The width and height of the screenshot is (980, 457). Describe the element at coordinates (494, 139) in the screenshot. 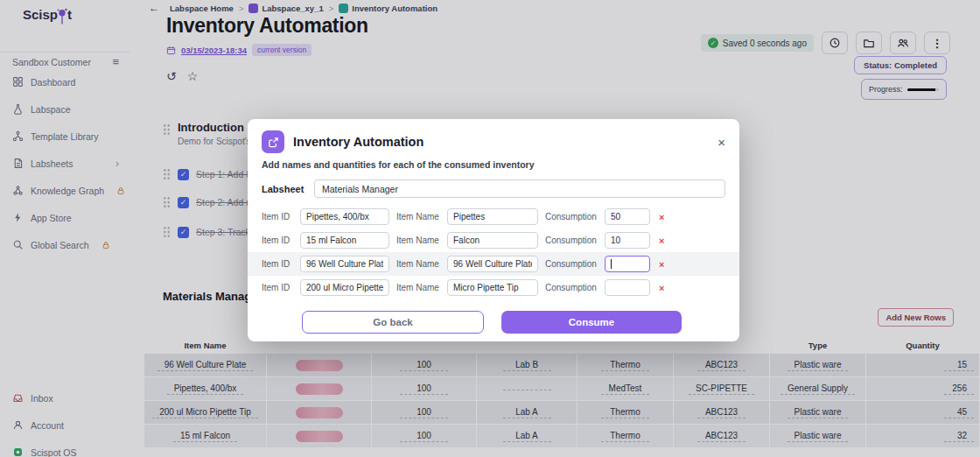

I see `modal-header: Inventory Automation ×` at that location.